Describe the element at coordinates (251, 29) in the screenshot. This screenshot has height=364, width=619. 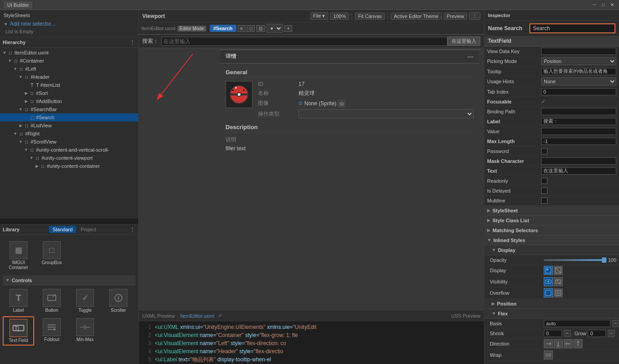
I see `layout-btn-1: □` at that location.